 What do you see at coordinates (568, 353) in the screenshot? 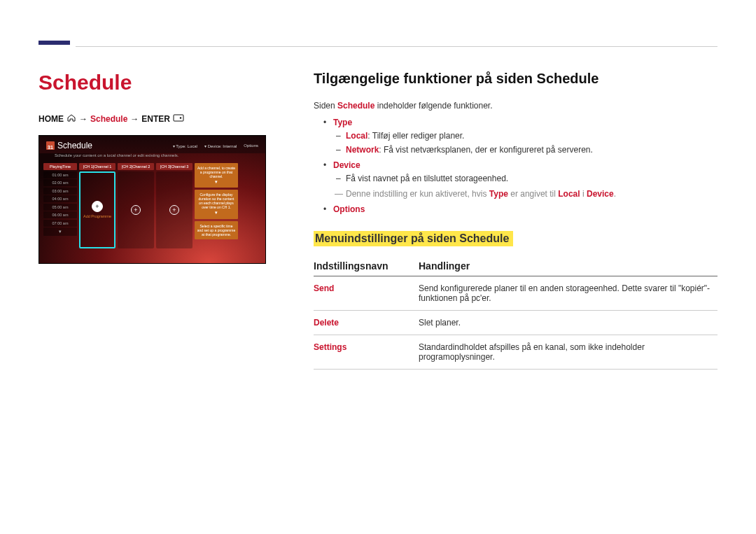
I see `option-action: Standardindholdet afspilles på en kanal,…` at bounding box center [568, 353].